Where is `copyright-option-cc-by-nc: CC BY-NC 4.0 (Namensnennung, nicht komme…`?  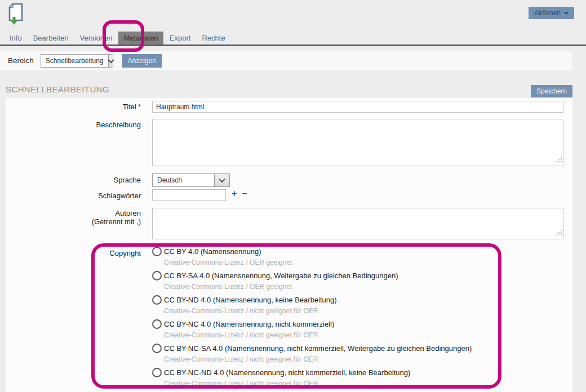 copyright-option-cc-by-nc: CC BY-NC 4.0 (Namensnennung, nicht komme… is located at coordinates (312, 331).